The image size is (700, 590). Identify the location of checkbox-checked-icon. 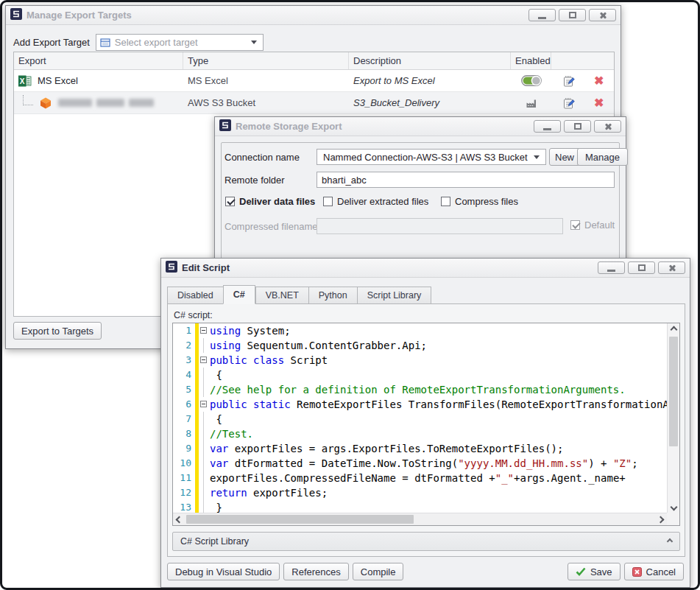
(230, 202).